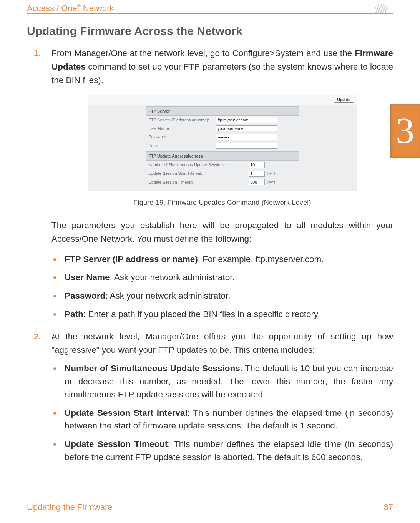  I want to click on row-path: Path:, so click(222, 146).